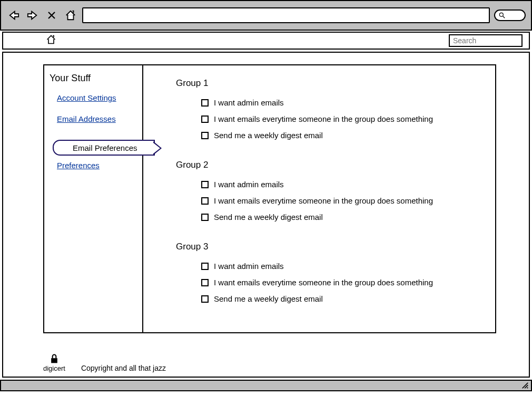 The image size is (532, 395). What do you see at coordinates (14, 15) in the screenshot?
I see `back-button` at bounding box center [14, 15].